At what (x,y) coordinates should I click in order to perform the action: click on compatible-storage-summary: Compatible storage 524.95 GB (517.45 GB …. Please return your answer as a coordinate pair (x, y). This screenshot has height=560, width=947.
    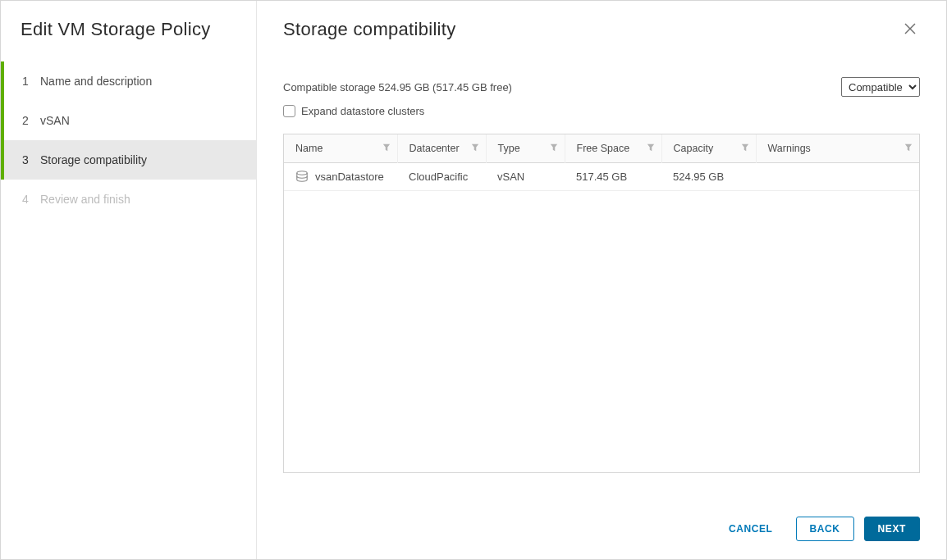
    Looking at the image, I should click on (397, 87).